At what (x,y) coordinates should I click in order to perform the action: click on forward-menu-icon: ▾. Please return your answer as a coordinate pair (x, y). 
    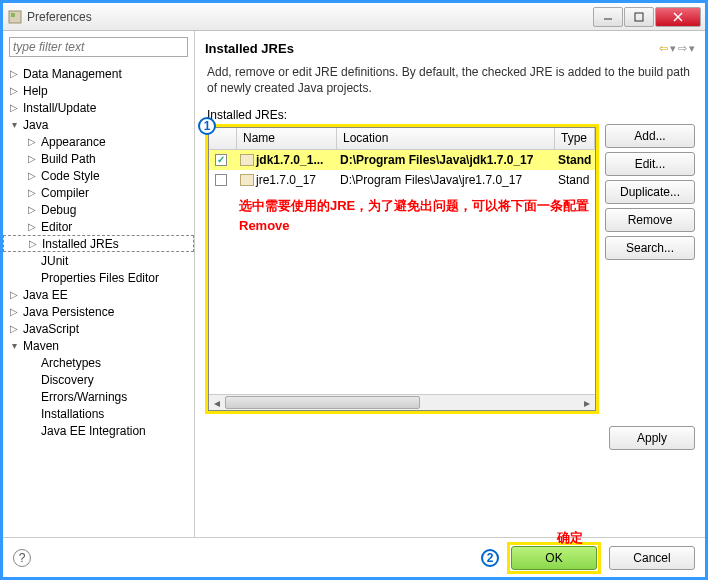
    Looking at the image, I should click on (692, 48).